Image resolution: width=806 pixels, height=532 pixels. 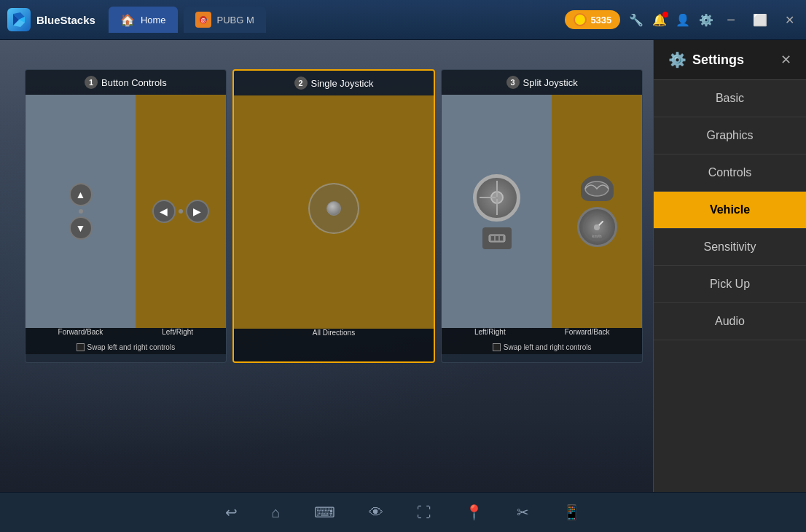 I want to click on menu-item-controls: Controls, so click(x=730, y=173).